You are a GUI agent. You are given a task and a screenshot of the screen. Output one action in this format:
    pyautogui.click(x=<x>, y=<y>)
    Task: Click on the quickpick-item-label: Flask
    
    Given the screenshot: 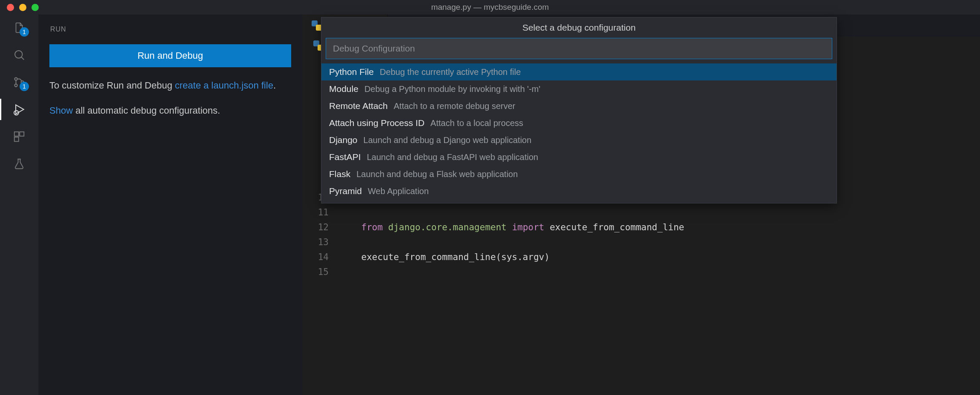 What is the action you would take?
    pyautogui.click(x=340, y=174)
    